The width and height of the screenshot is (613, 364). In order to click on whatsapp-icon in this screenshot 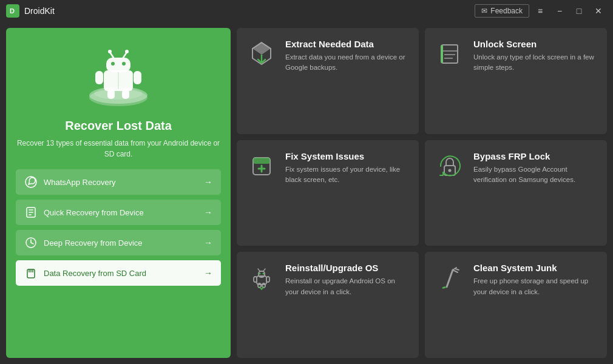, I will do `click(31, 182)`.